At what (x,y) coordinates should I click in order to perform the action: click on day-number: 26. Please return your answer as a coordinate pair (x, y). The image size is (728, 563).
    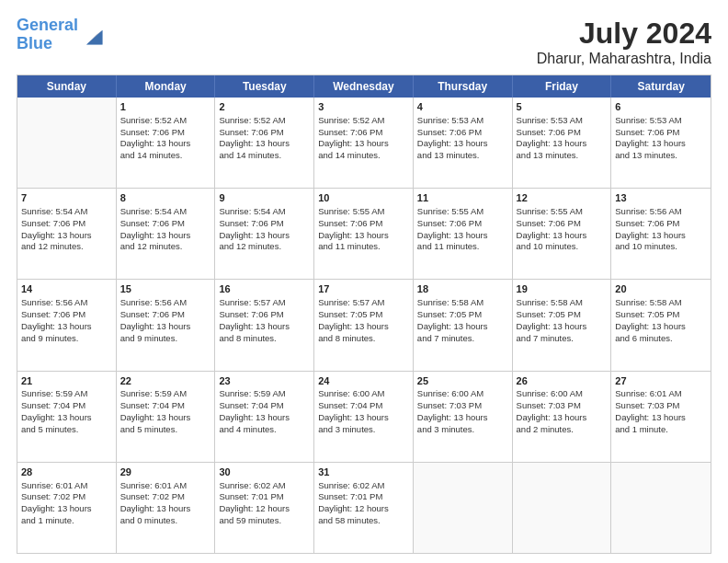
    Looking at the image, I should click on (563, 381).